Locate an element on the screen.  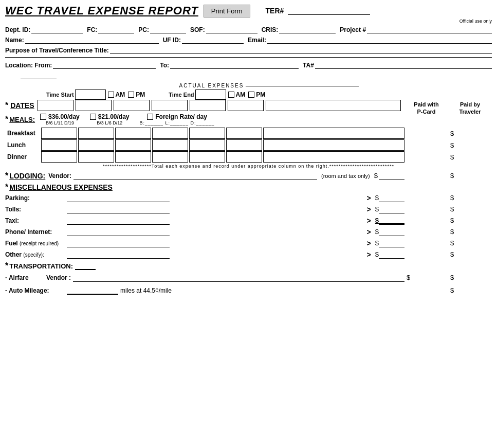
other-field is located at coordinates (118, 255).